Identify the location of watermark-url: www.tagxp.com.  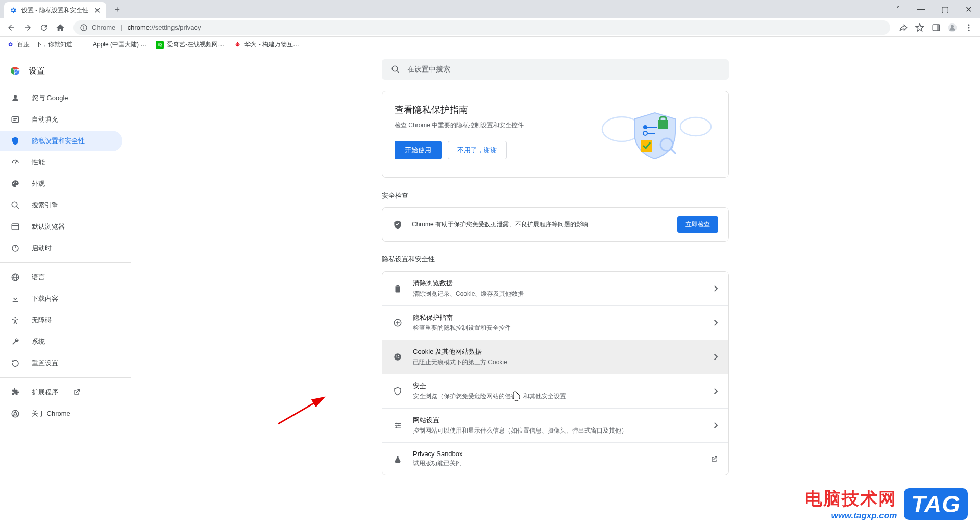
(851, 516).